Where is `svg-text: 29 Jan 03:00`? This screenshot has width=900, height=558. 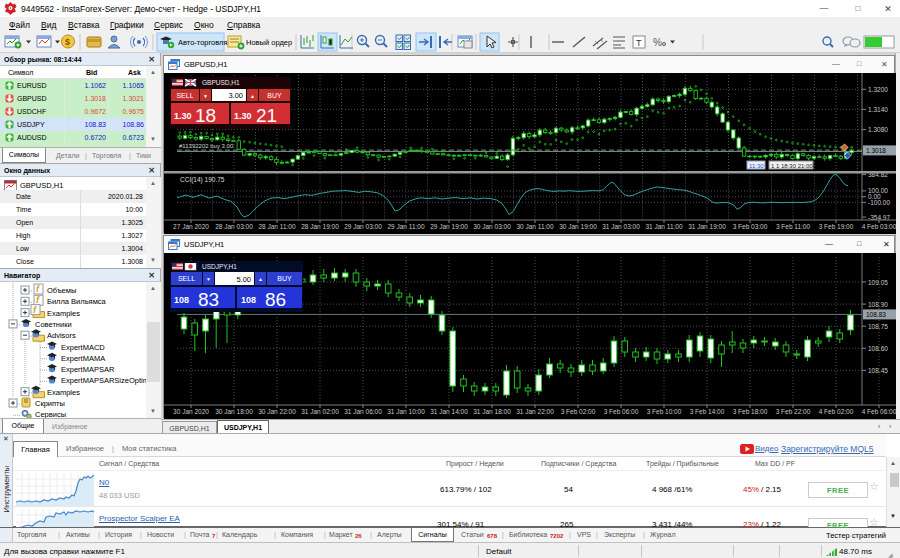
svg-text: 29 Jan 03:00 is located at coordinates (363, 226).